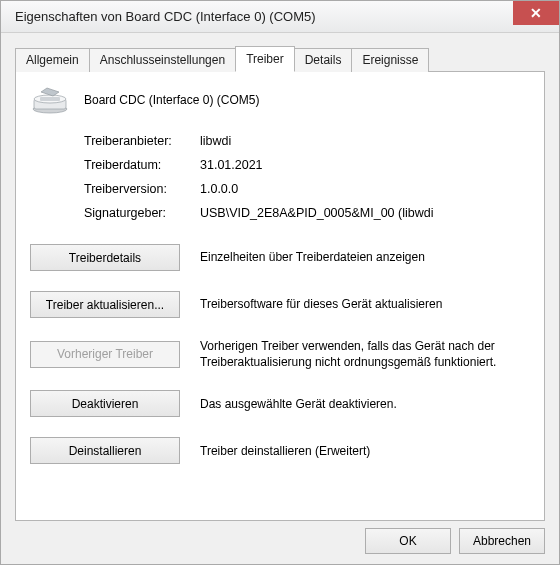  Describe the element at coordinates (105, 304) in the screenshot. I see `update-driver-button: Treiber aktualisieren...` at that location.